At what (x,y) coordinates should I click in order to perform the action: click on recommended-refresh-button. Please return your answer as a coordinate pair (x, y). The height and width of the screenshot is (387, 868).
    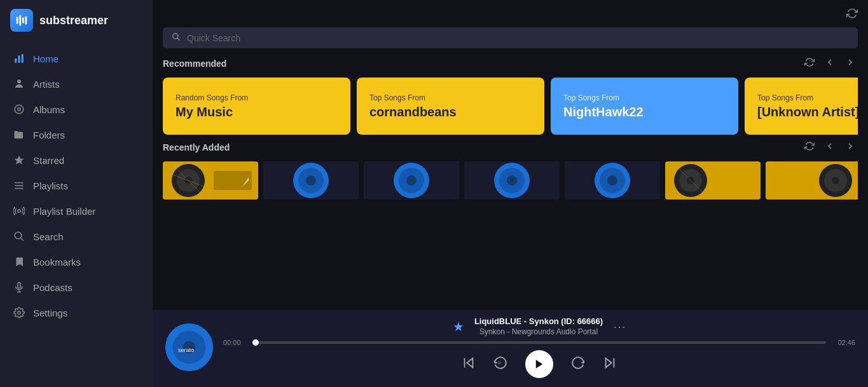
    Looking at the image, I should click on (809, 64).